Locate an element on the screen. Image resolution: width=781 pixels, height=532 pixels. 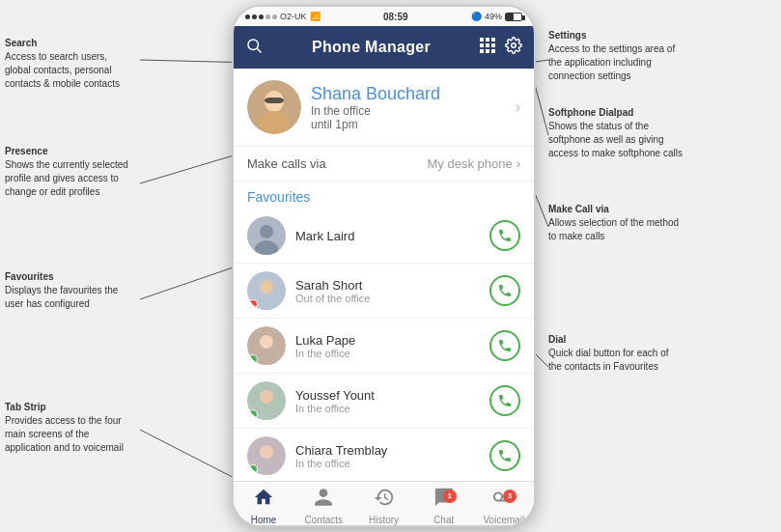
contact-info: Mark Laird is located at coordinates (388, 236).